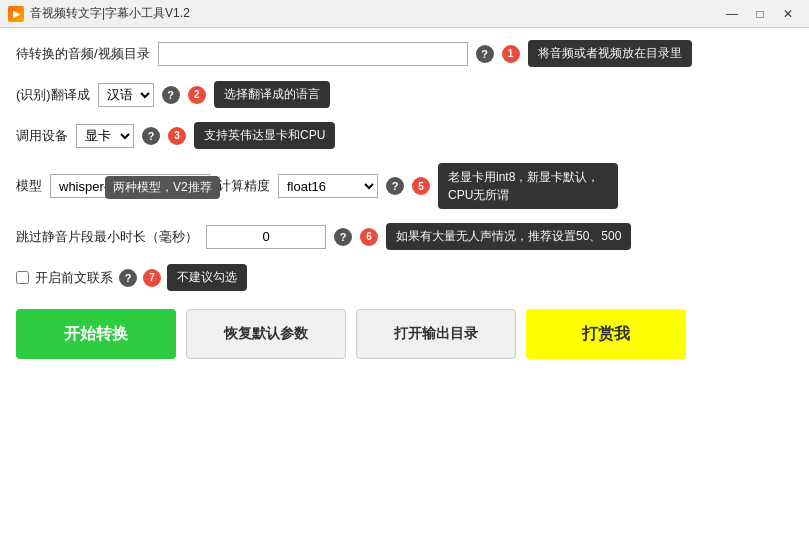 This screenshot has height=551, width=809. Describe the element at coordinates (171, 95) in the screenshot. I see `lang-help-icon: ?` at that location.